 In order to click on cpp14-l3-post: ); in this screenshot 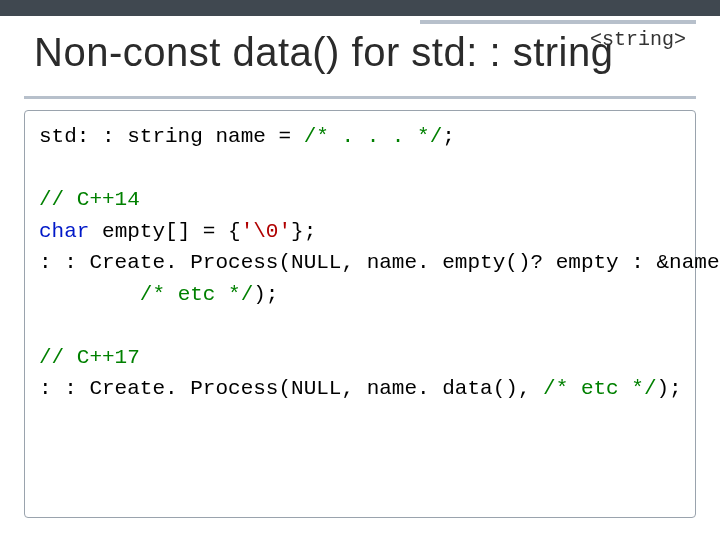, I will do `click(266, 294)`.